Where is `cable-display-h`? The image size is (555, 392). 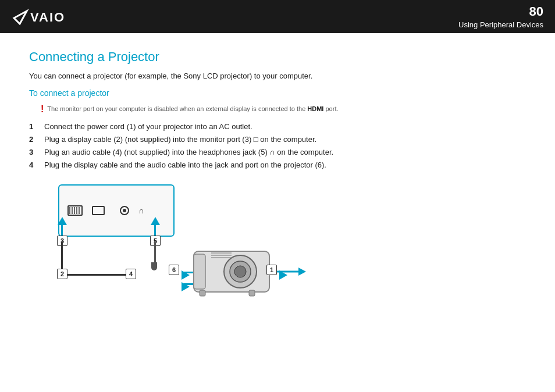 cable-display-h is located at coordinates (97, 275).